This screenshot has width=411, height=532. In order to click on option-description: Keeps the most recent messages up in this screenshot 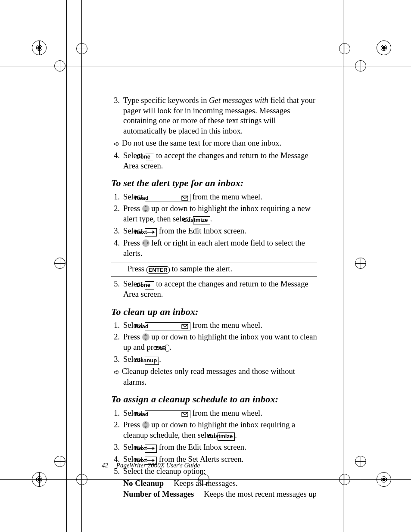, I will do `click(260, 494)`.